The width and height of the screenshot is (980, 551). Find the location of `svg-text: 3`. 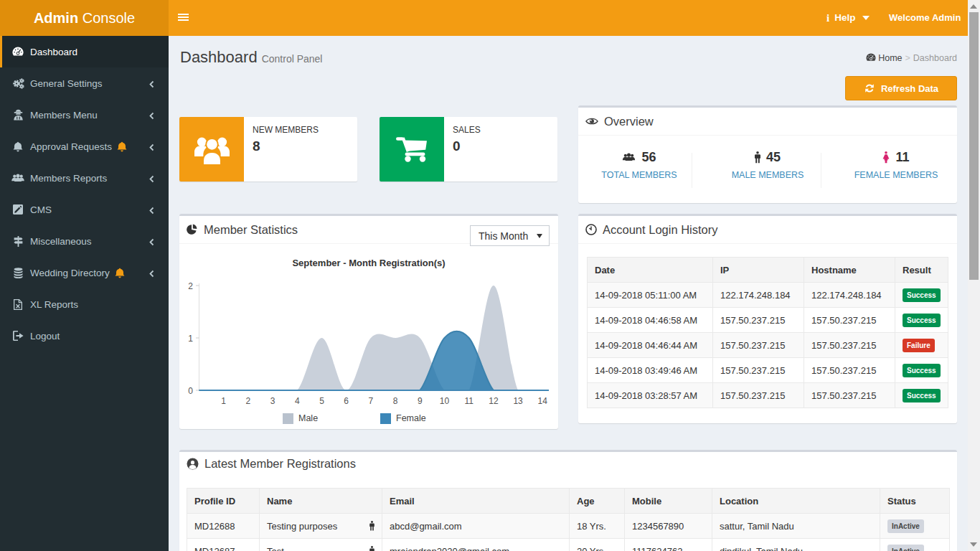

svg-text: 3 is located at coordinates (273, 401).